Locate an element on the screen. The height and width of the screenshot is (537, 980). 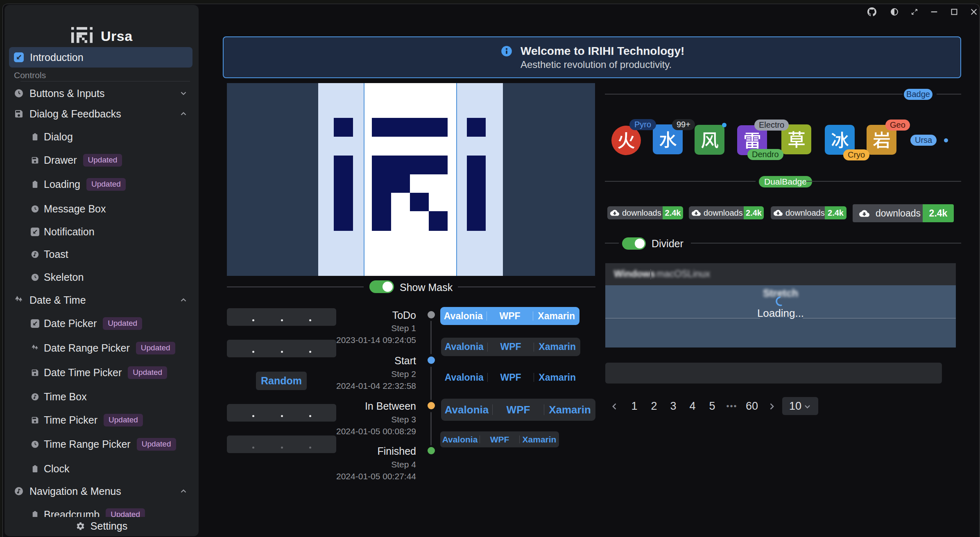
button-group-large: Avalonia WPF Xamarin is located at coordinates (518, 410).